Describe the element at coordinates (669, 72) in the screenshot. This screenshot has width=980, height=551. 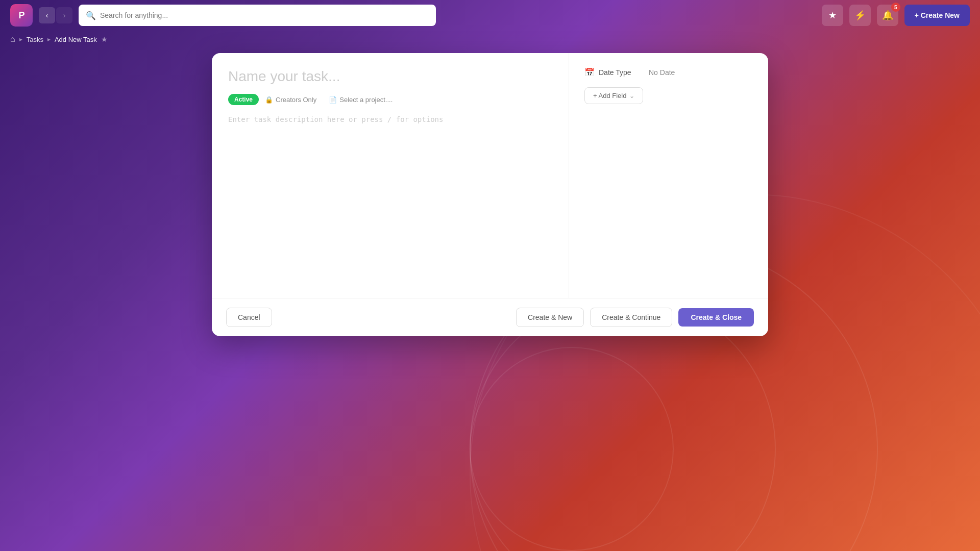
I see `date-type-row: 📅 Date Type No Date` at that location.